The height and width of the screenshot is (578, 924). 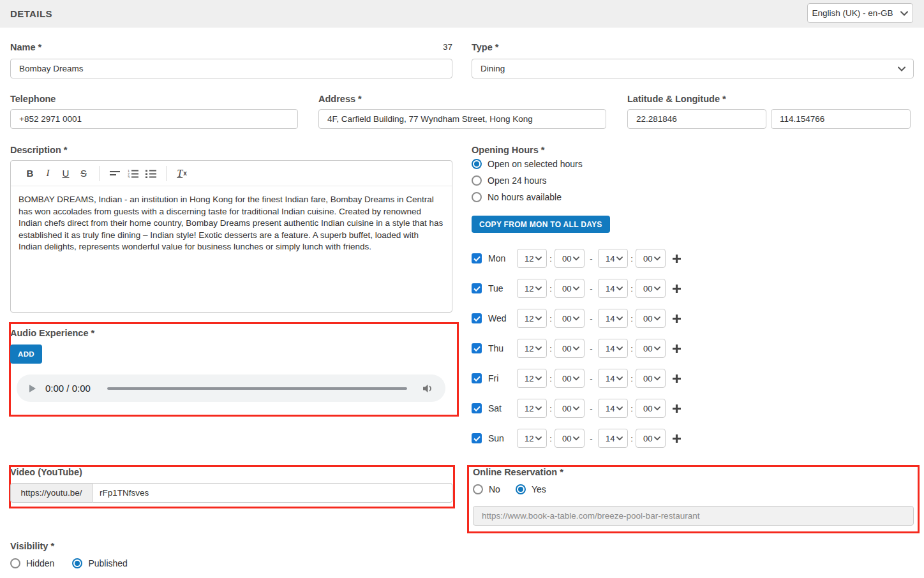 I want to click on latitude-input: 22.281846, so click(x=697, y=119).